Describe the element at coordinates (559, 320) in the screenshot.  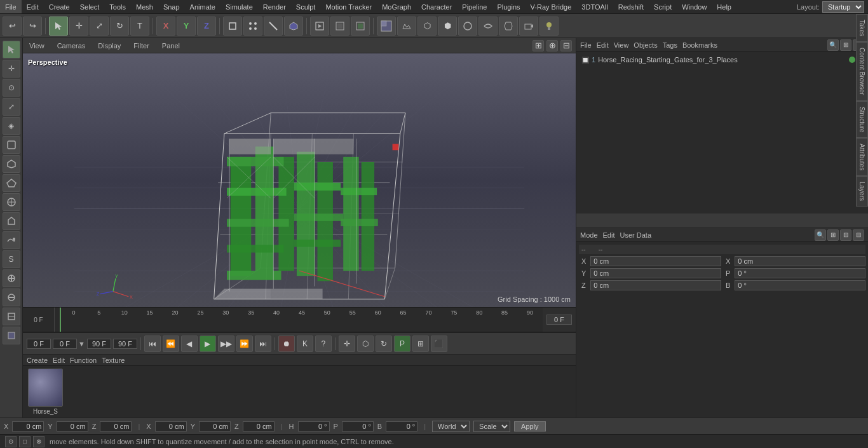
I see `frame-input` at that location.